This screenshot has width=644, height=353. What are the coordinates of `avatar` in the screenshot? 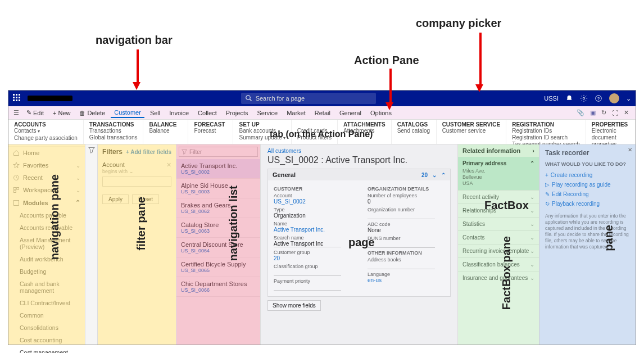 It's located at (614, 98).